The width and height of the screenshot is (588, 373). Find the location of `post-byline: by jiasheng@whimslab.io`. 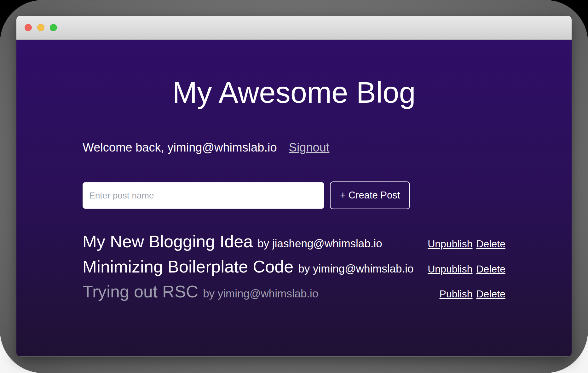

post-byline: by jiasheng@whimslab.io is located at coordinates (320, 243).